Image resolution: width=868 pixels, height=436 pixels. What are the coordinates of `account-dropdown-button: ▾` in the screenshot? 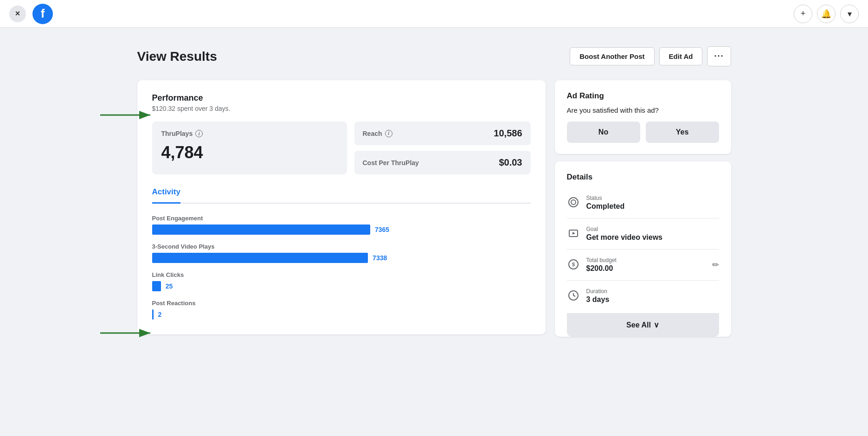 It's located at (849, 14).